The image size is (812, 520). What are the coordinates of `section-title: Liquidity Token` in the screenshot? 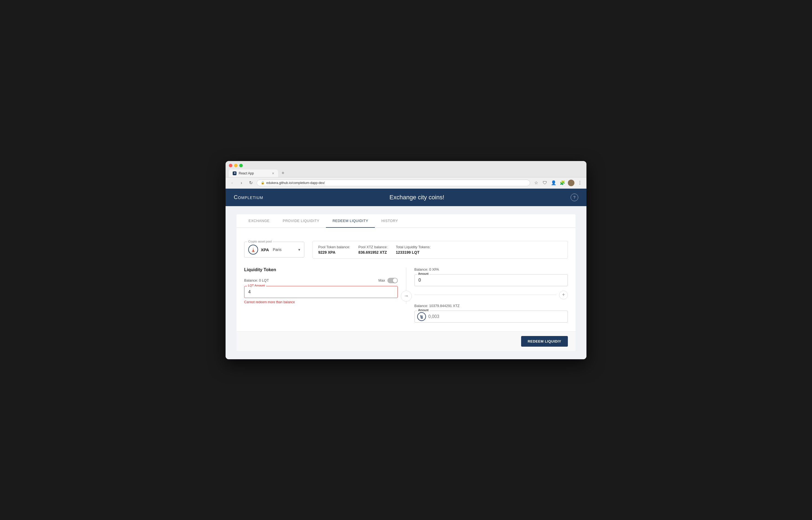 It's located at (321, 270).